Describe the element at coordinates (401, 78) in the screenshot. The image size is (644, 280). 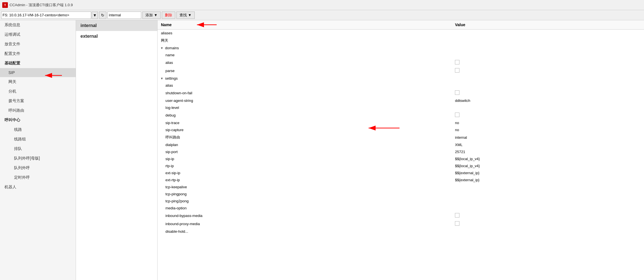
I see `table-row: ▾ settings` at that location.